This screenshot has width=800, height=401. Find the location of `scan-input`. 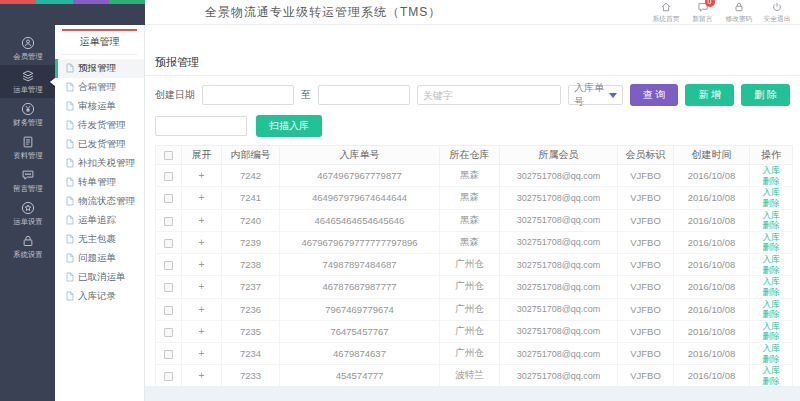

scan-input is located at coordinates (201, 126).